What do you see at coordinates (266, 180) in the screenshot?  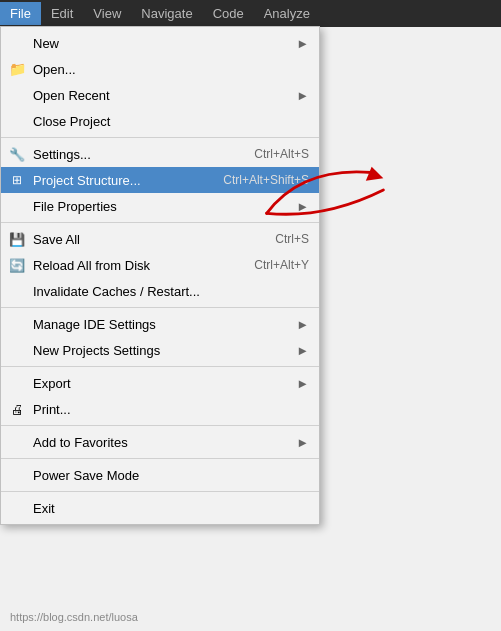 I see `project-structure-shortcut: Ctrl+Alt+Shift+S` at bounding box center [266, 180].